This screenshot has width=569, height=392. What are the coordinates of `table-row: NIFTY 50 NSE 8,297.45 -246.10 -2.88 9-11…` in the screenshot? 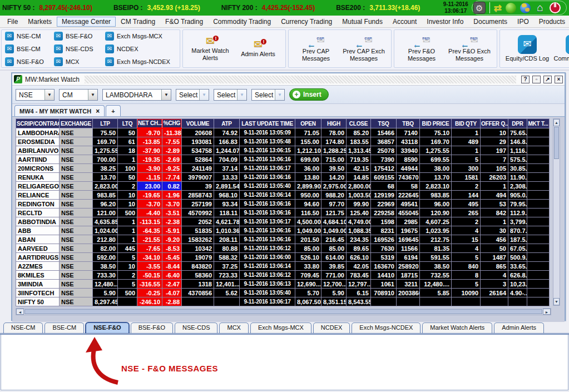 It's located at (283, 302).